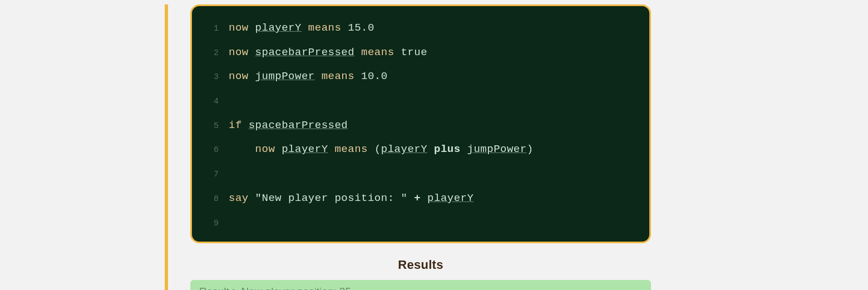 This screenshot has height=290, width=868. I want to click on code-line: 9, so click(421, 223).